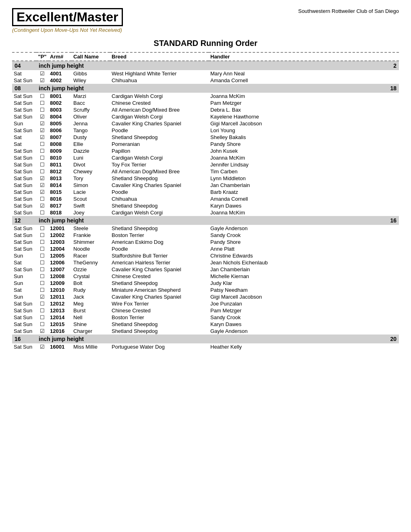  I want to click on handler: Jean Nichols Eichenlaub, so click(304, 263).